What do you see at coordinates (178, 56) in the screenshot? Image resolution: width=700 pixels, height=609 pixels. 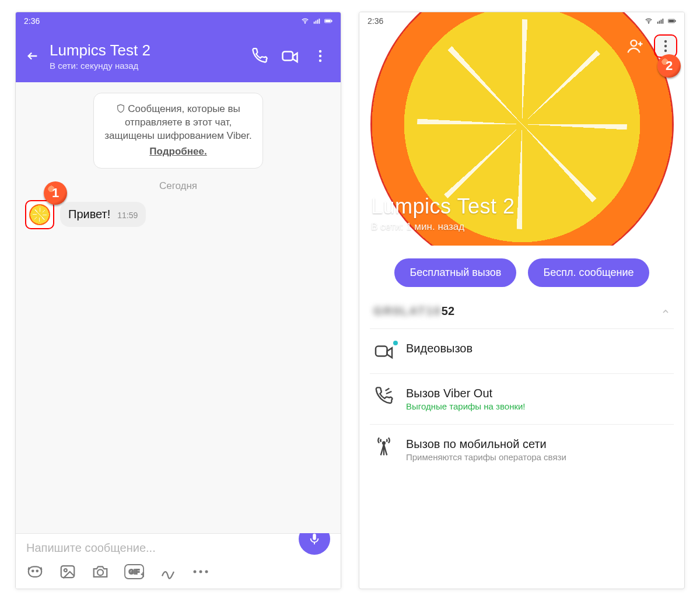 I see `chat-header: Lumpics Test 2 В сети: секунду назад` at bounding box center [178, 56].